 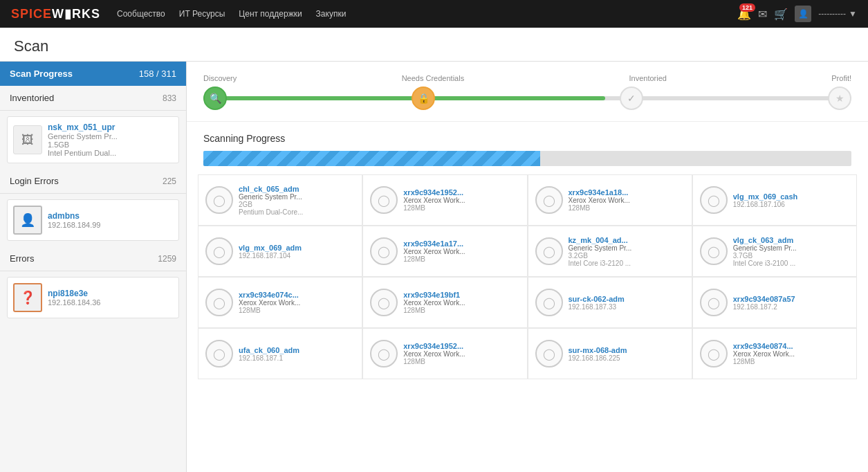 I want to click on login-errors-header: Login Errors 225, so click(x=93, y=181).